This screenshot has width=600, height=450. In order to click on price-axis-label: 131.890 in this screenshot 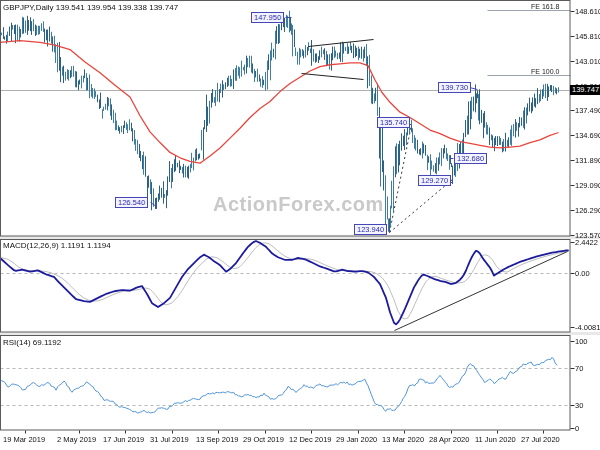, I will do `click(588, 160)`.